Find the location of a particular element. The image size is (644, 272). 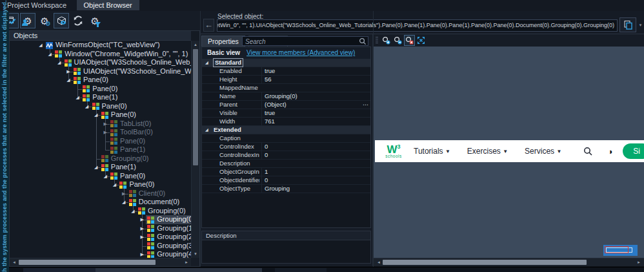

refresh-icon is located at coordinates (78, 21).